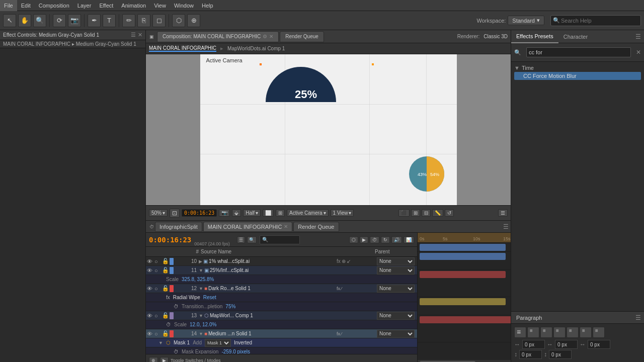 Image resolution: width=644 pixels, height=362 pixels. What do you see at coordinates (224, 213) in the screenshot?
I see `snapshot-btn: 📷` at bounding box center [224, 213].